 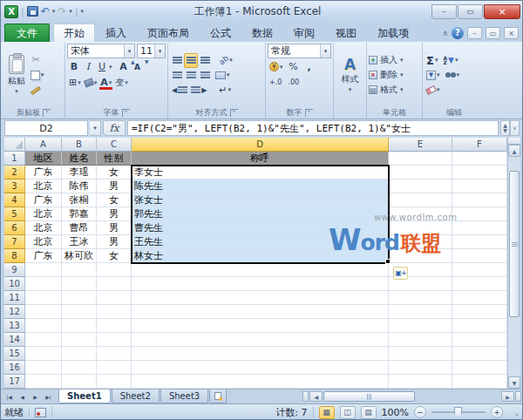 What do you see at coordinates (420, 340) in the screenshot?
I see `cell-E14` at bounding box center [420, 340].